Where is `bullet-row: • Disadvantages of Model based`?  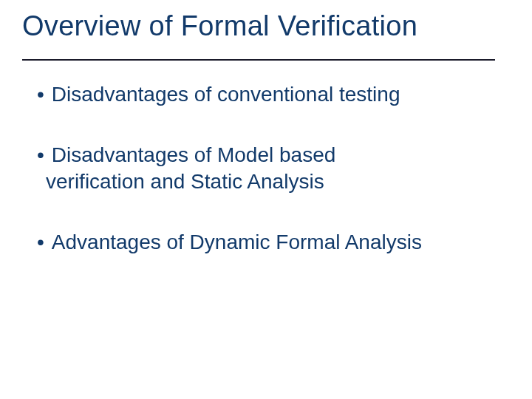
bullet-row: • Disadvantages of Model based is located at coordinates (262, 155).